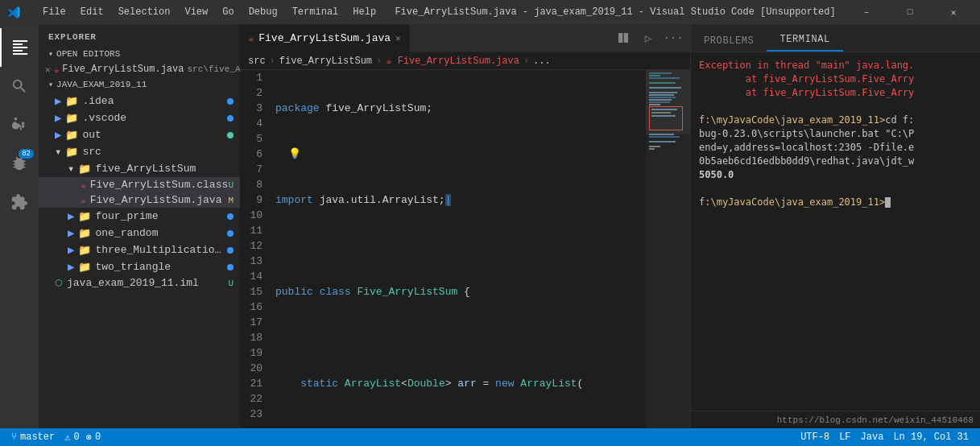 The height and width of the screenshot is (446, 980). Describe the element at coordinates (263, 12) in the screenshot. I see `menu-debug: Debug` at that location.